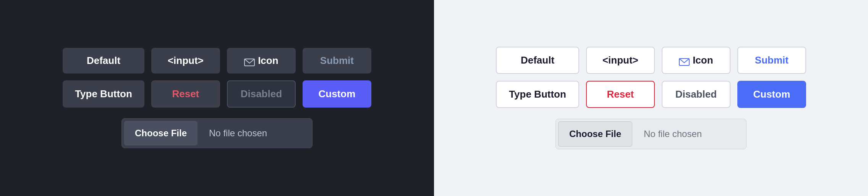 Image resolution: width=868 pixels, height=196 pixels. I want to click on dark-btn-type: Type Button, so click(104, 94).